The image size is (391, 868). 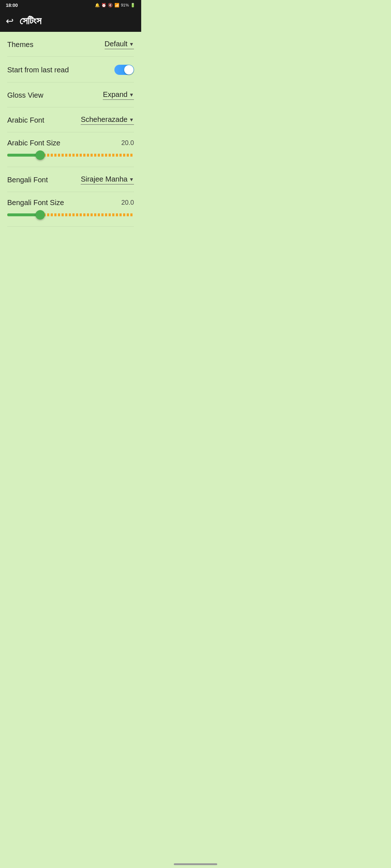 What do you see at coordinates (124, 70) in the screenshot?
I see `start-from-last-read-toggle` at bounding box center [124, 70].